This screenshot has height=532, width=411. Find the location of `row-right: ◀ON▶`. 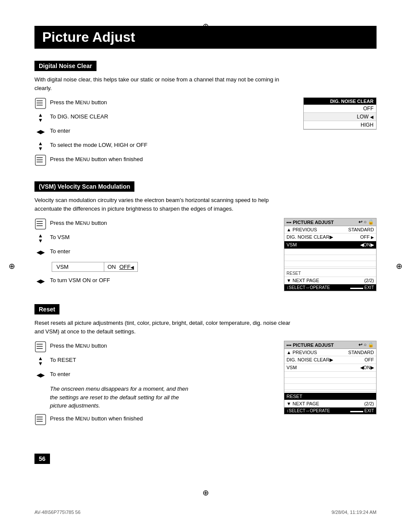

row-right: ◀ON▶ is located at coordinates (367, 368).